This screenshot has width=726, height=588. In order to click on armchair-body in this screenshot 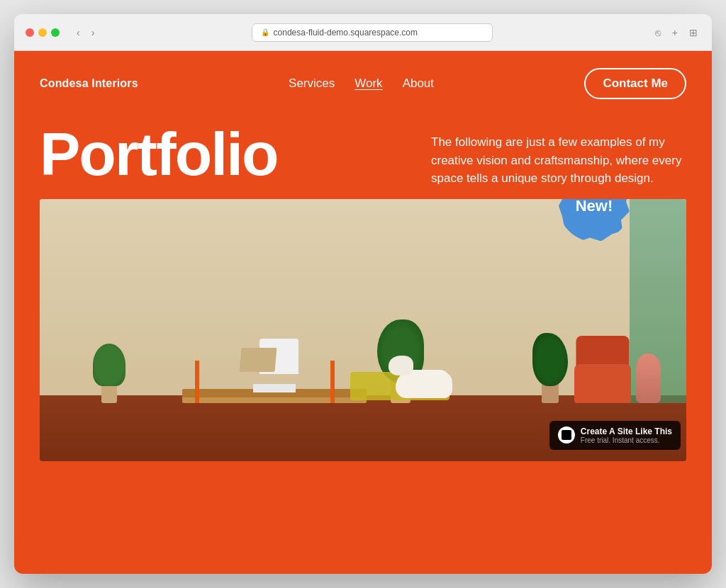, I will do `click(603, 384)`.